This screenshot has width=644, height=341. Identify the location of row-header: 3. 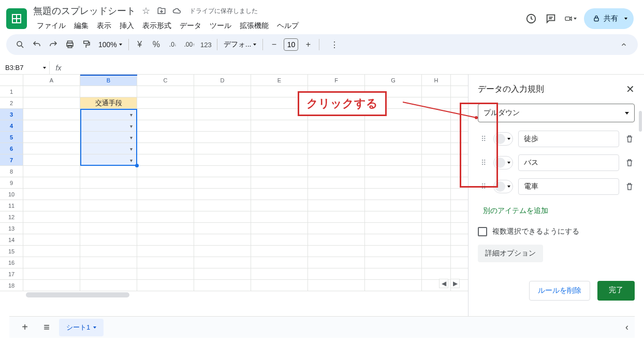
(11, 114).